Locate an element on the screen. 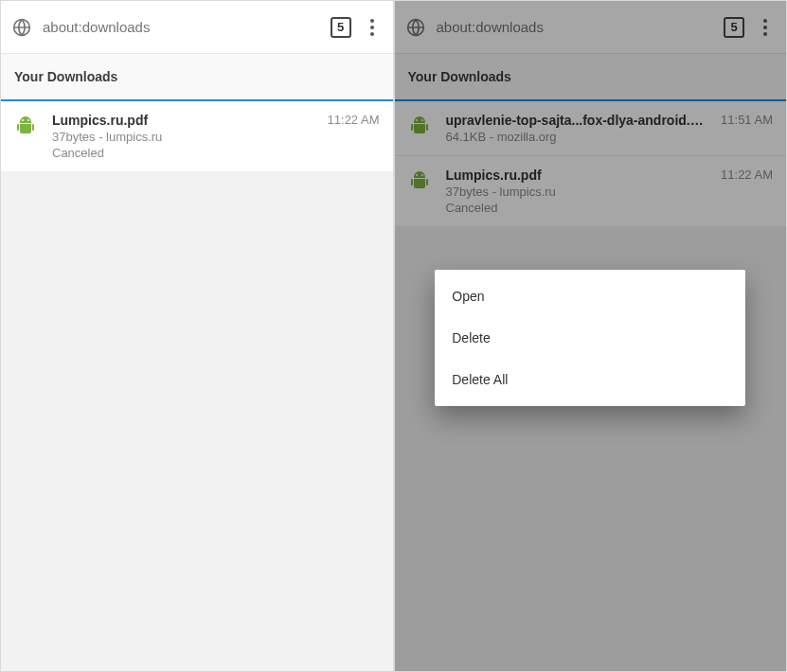  menu-open: Open is located at coordinates (590, 296).